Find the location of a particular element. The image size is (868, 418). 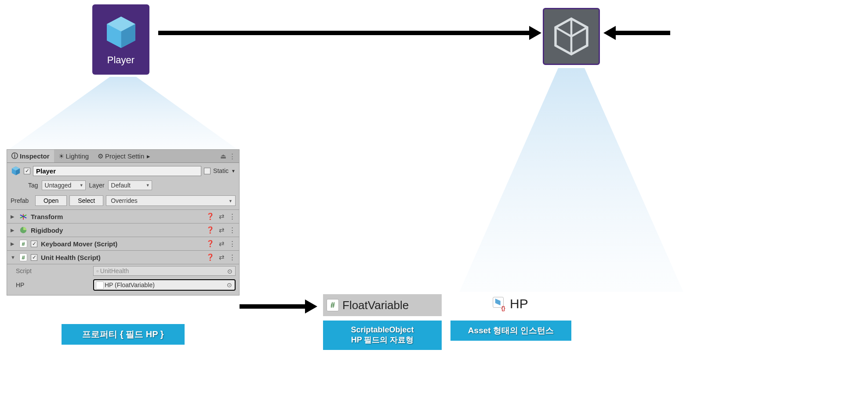

static-label: Static is located at coordinates (221, 171).